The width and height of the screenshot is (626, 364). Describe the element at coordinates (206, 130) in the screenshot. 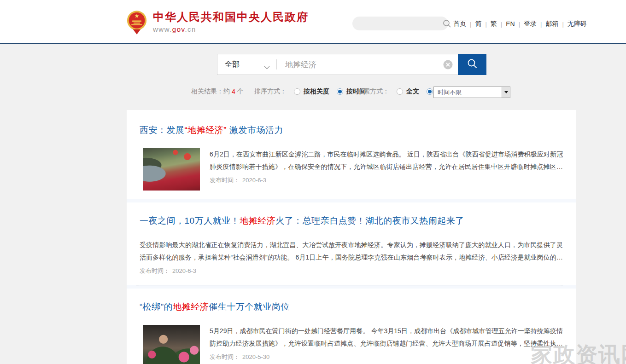

I see `result-title-keyword: “地摊经济”` at that location.